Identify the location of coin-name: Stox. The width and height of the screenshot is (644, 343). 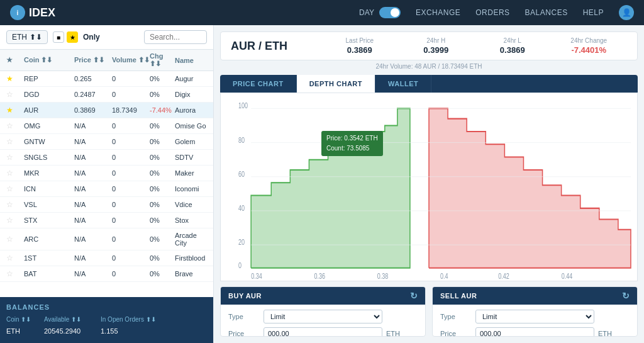
(191, 220).